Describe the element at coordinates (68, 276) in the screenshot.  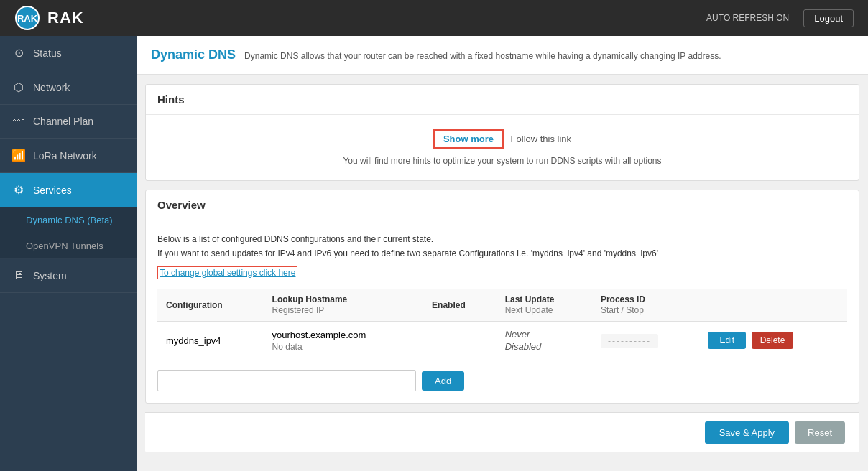
I see `sidebar-item-system: 🖥 System` at that location.